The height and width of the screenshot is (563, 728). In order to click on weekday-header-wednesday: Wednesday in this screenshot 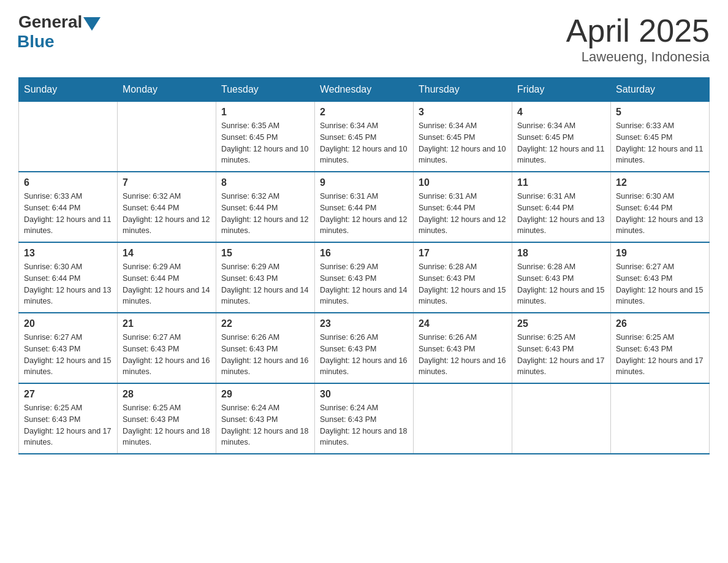, I will do `click(364, 90)`.